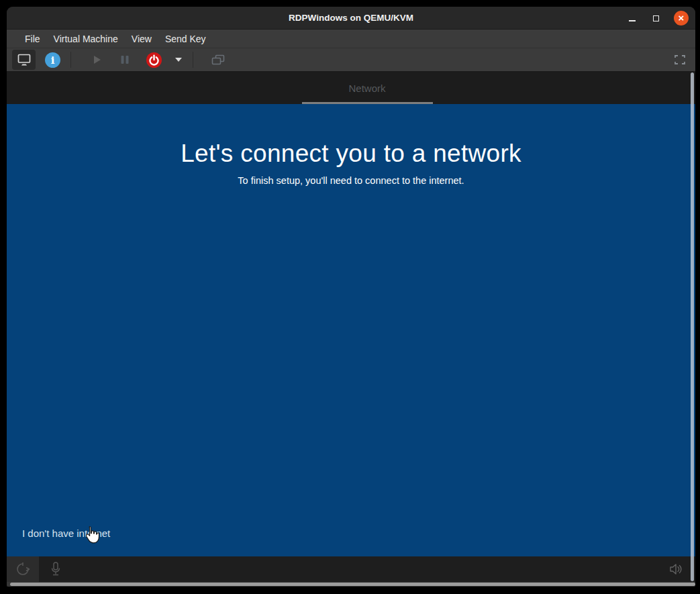 This screenshot has width=700, height=594. I want to click on ease-of-access-icon, so click(23, 569).